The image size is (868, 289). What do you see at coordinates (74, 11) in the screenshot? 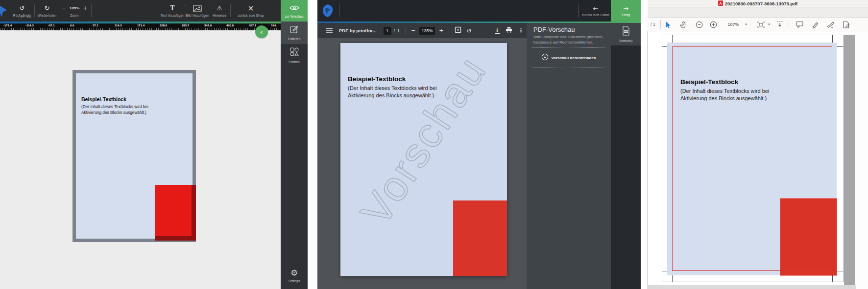
I see `zoom-controls: − 105% + Zoom` at bounding box center [74, 11].